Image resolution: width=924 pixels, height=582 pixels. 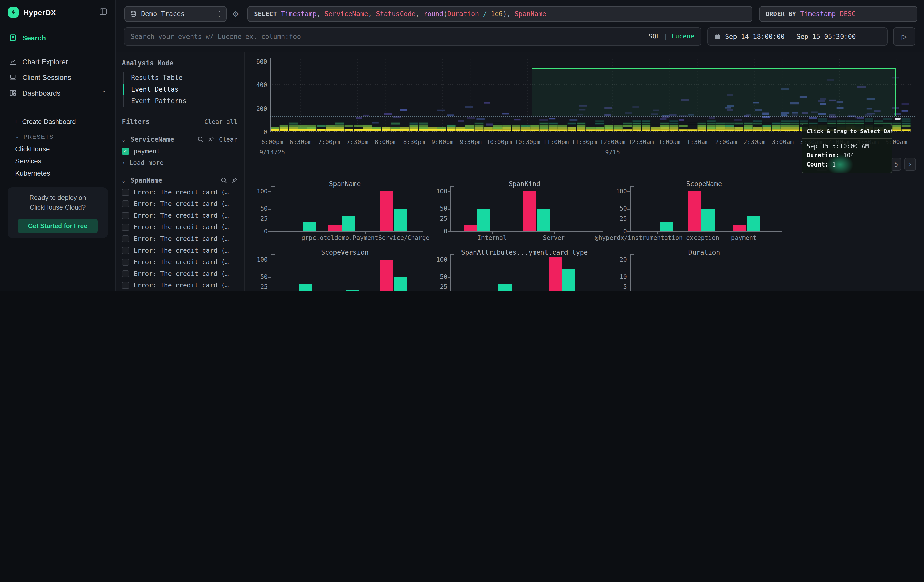 I want to click on query-token: ), so click(x=505, y=14).